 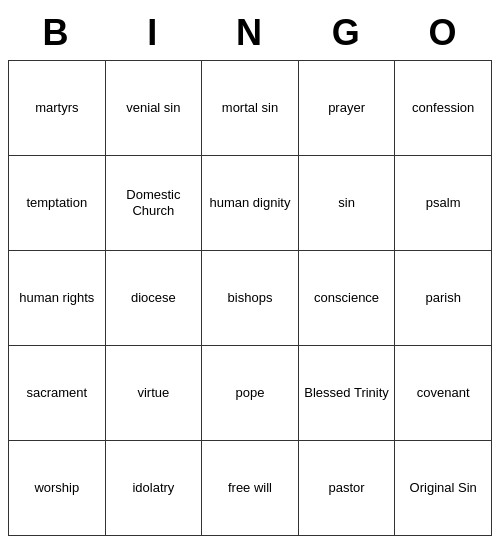 What do you see at coordinates (346, 298) in the screenshot?
I see `bingo-cell: conscience` at bounding box center [346, 298].